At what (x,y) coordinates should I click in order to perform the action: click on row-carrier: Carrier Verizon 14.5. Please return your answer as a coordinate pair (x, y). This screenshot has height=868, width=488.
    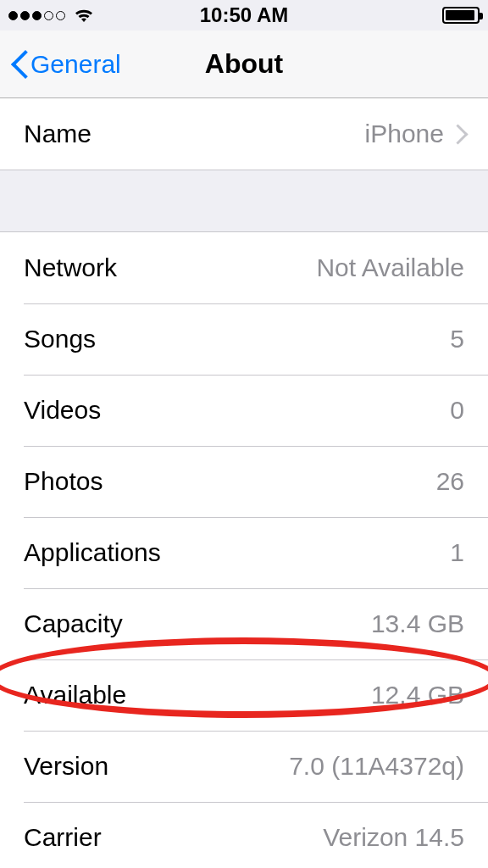
    Looking at the image, I should click on (244, 835).